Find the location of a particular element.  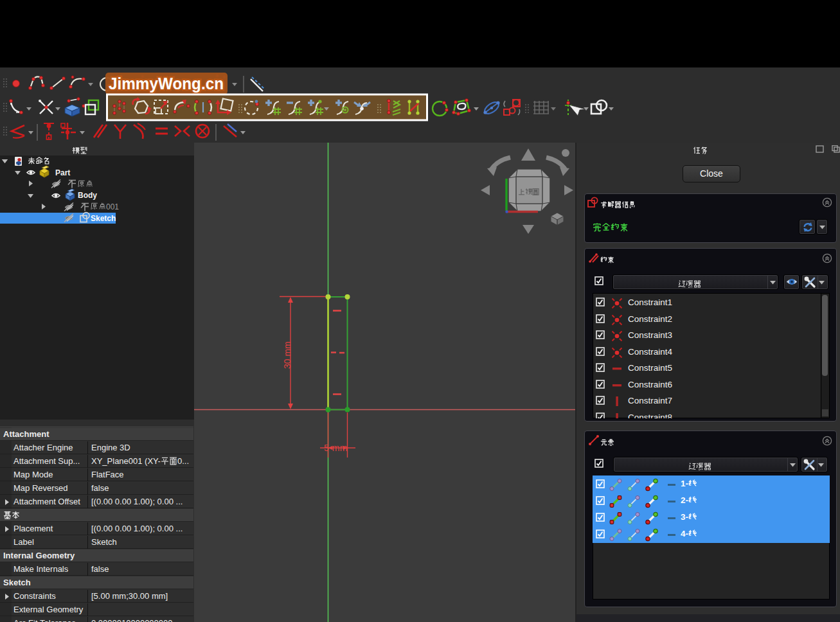

svg-text: 30 mm is located at coordinates (287, 355).